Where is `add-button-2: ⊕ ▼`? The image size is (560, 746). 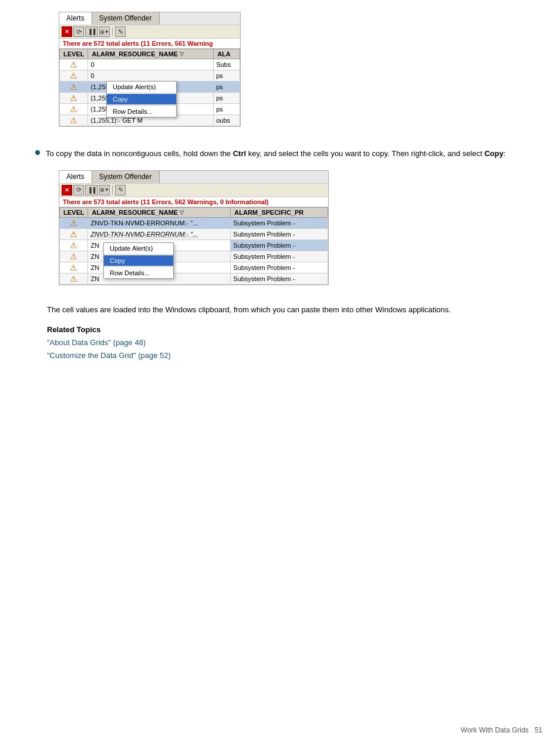
add-button-2: ⊕ ▼ is located at coordinates (104, 190).